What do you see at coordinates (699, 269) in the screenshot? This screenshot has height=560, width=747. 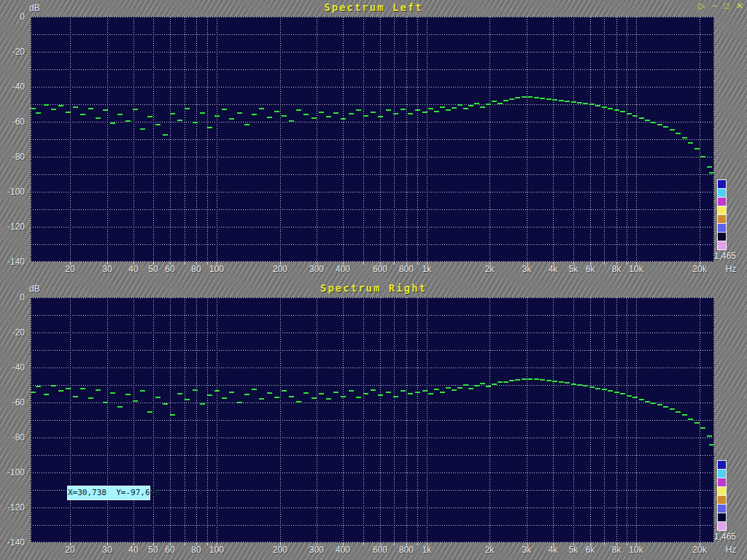 I see `x-tick-label: 20k` at bounding box center [699, 269].